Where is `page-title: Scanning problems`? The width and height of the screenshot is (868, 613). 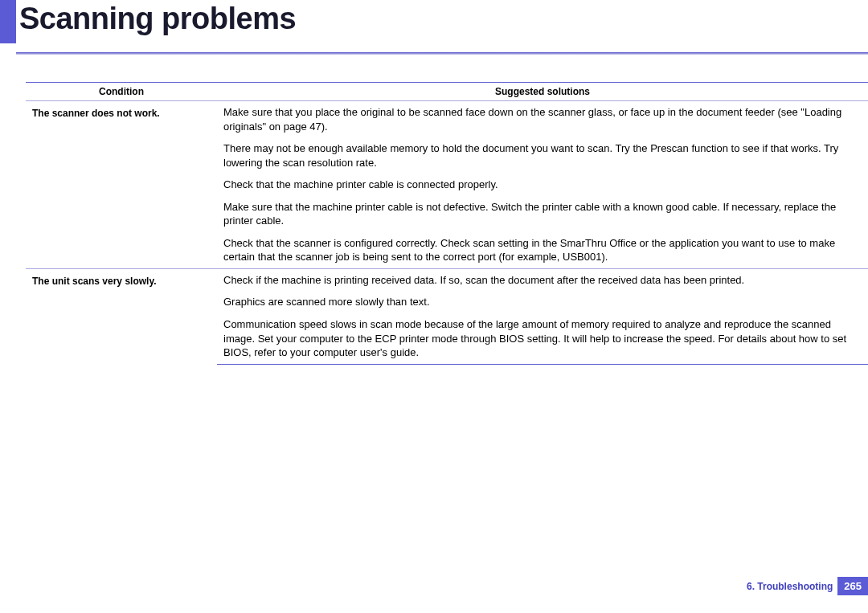
page-title: Scanning problems is located at coordinates (158, 19).